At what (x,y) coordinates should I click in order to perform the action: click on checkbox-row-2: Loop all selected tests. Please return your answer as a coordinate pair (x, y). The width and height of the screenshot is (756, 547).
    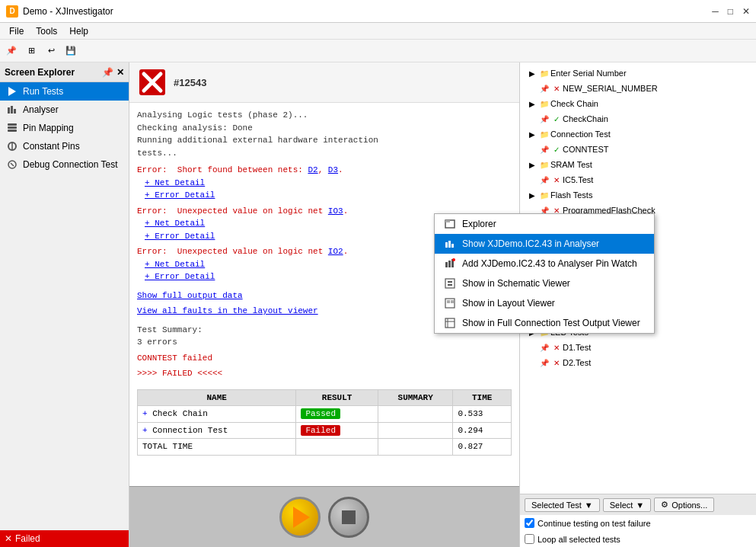
    Looking at the image, I should click on (638, 539).